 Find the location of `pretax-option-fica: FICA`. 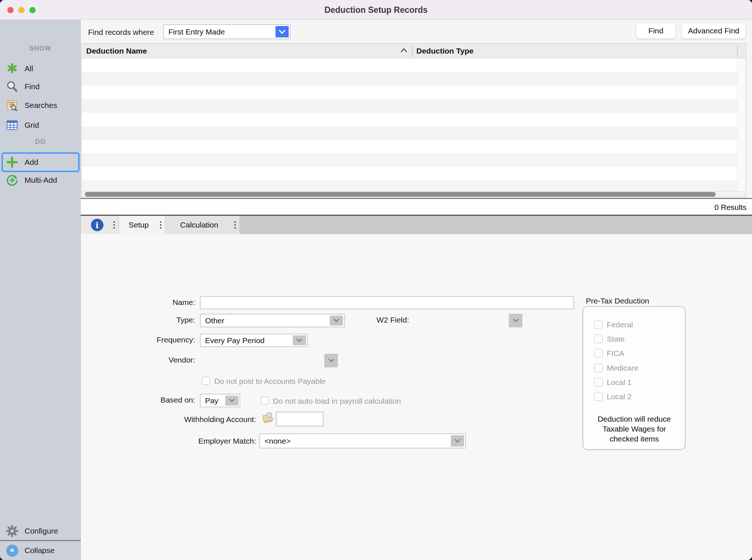

pretax-option-fica: FICA is located at coordinates (609, 353).